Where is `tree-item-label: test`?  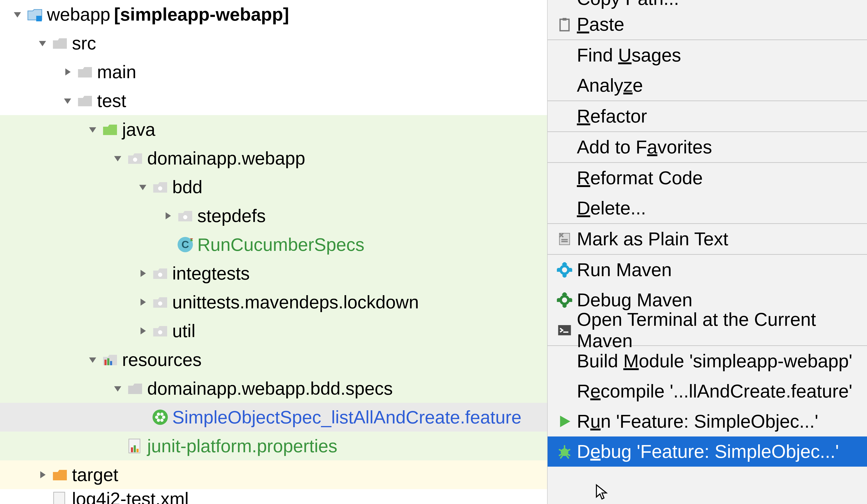
tree-item-label: test is located at coordinates (111, 101).